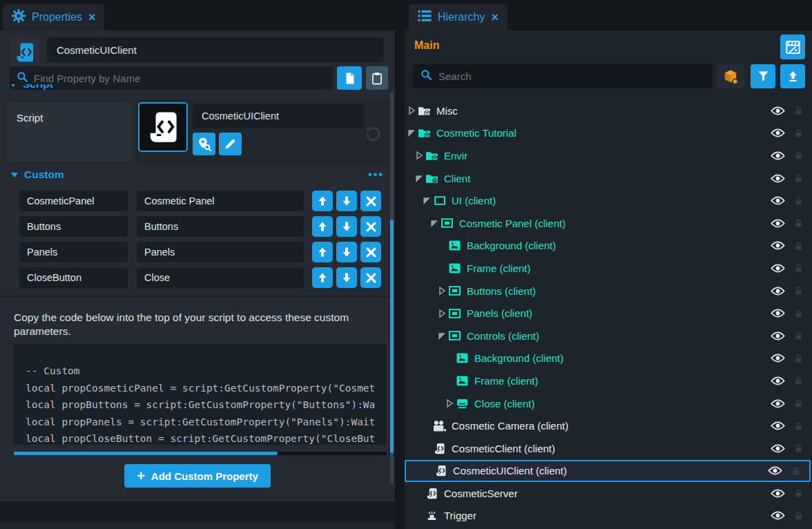 This screenshot has width=812, height=529. I want to click on tree-row-cosmeticserver: CosmeticServer, so click(608, 493).